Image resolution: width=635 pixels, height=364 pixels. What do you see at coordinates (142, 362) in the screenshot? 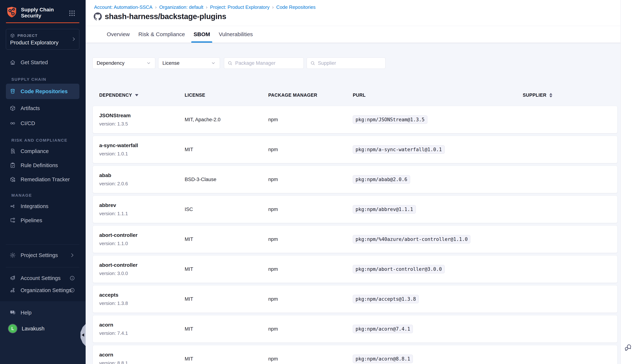
I see `dependency-version: version: 8.8.1` at bounding box center [142, 362].